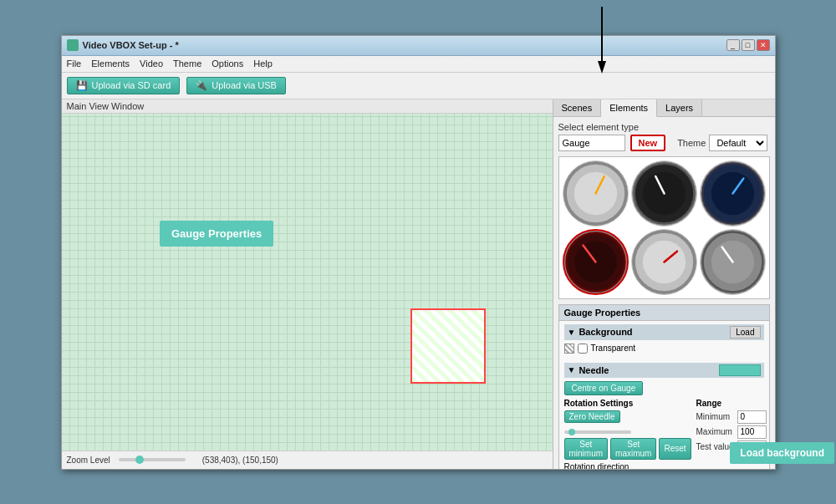 The height and width of the screenshot is (504, 836). What do you see at coordinates (628, 466) in the screenshot?
I see `rotation-direction-label: Rotation direction` at bounding box center [628, 466].